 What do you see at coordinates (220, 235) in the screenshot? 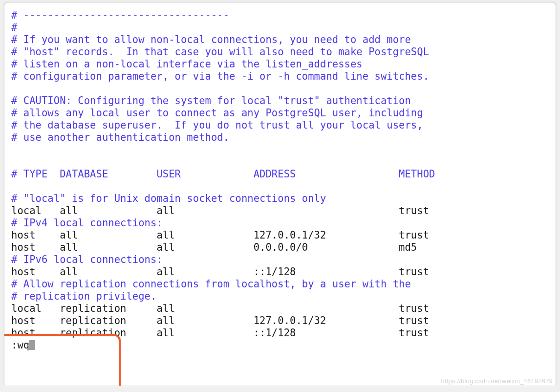
I see `editor-line: host all all 127.0.0.1/32 trust` at bounding box center [220, 235].